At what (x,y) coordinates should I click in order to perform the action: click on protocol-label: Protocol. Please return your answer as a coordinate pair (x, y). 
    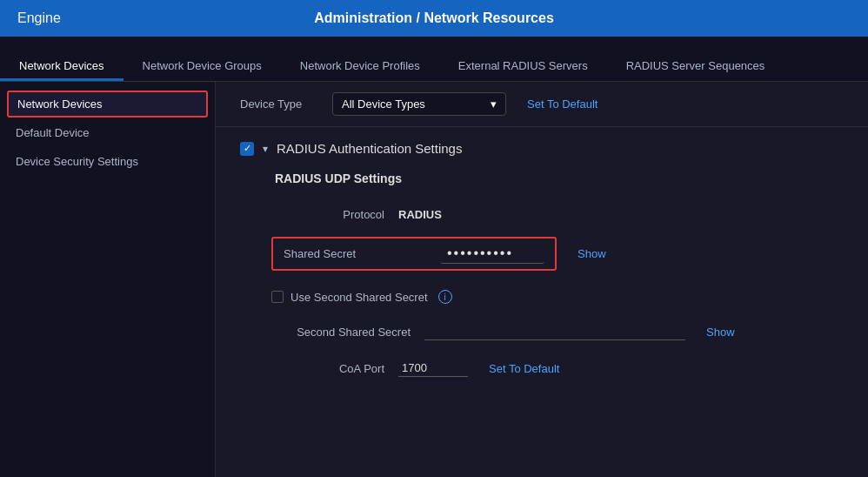
    Looking at the image, I should click on (328, 214).